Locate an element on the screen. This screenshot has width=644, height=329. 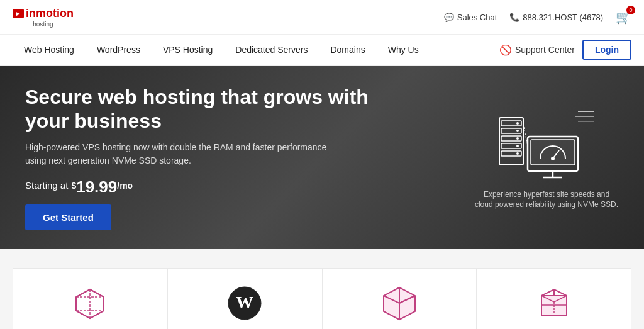
nav-wordpress: WordPress is located at coordinates (118, 50).